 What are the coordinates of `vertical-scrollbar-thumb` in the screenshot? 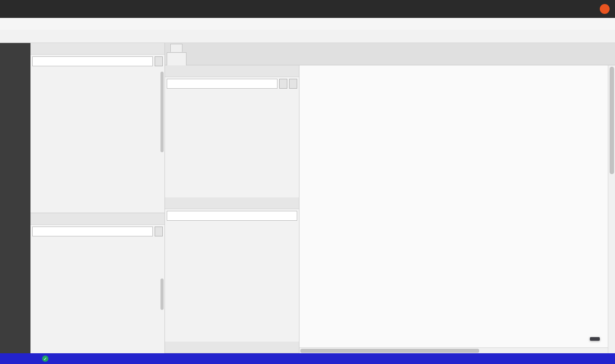 It's located at (612, 120).